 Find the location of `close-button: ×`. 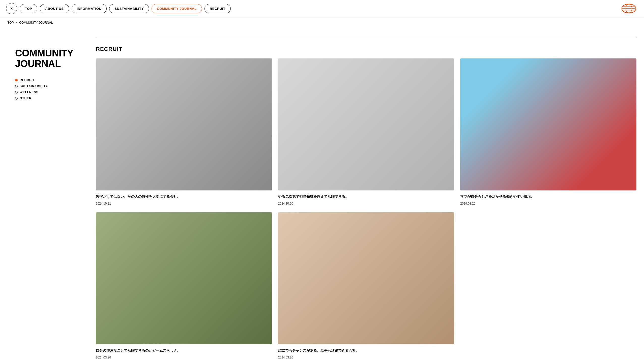

close-button: × is located at coordinates (12, 9).